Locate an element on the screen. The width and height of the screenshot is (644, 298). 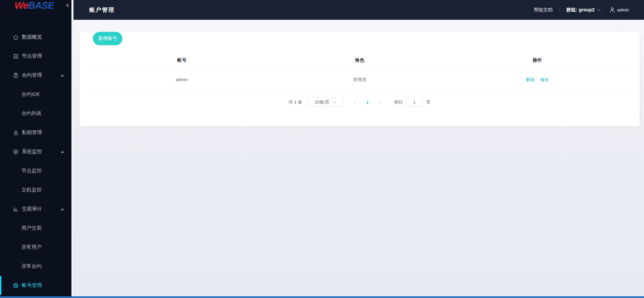
goto-label: 前往 is located at coordinates (398, 102).